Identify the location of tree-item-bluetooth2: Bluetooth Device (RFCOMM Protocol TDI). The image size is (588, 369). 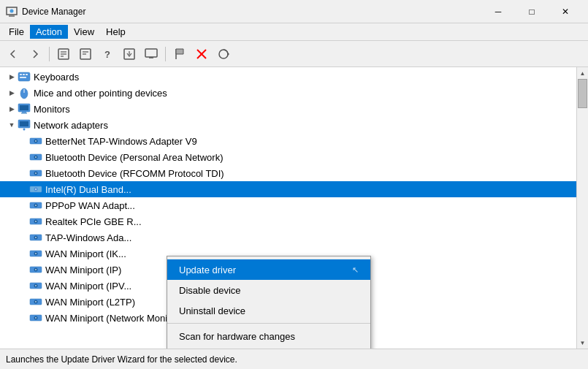
(288, 173).